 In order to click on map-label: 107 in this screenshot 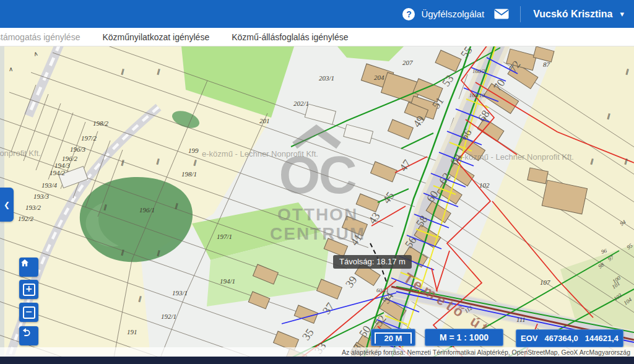, I will do `click(545, 282)`.